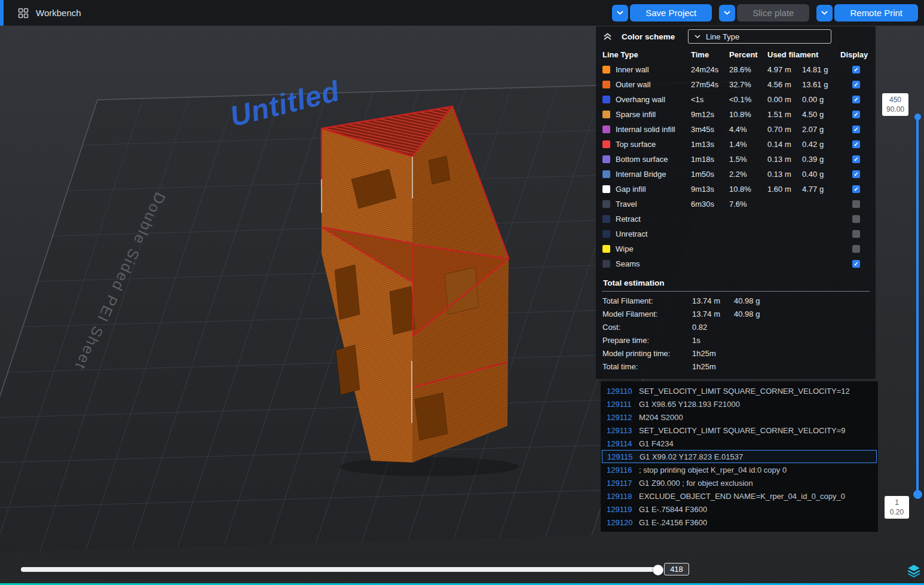 The width and height of the screenshot is (924, 585). I want to click on gcode-line-number: 129120, so click(623, 522).